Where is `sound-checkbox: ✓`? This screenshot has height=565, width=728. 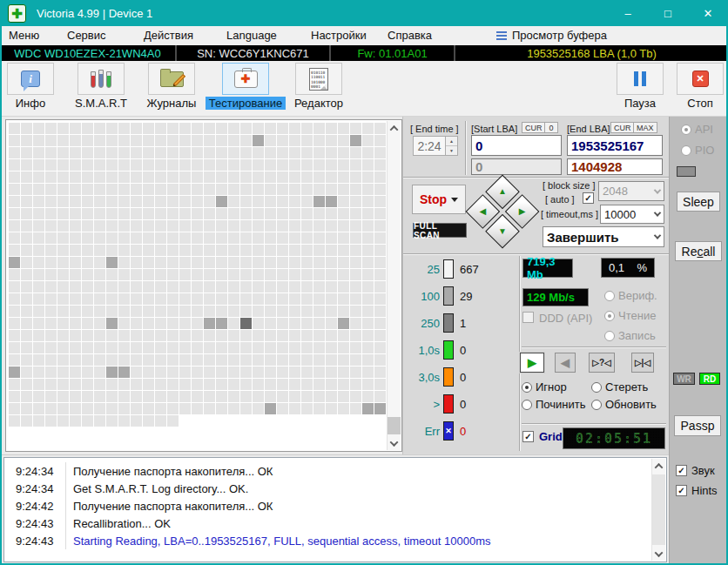
sound-checkbox: ✓ is located at coordinates (681, 470).